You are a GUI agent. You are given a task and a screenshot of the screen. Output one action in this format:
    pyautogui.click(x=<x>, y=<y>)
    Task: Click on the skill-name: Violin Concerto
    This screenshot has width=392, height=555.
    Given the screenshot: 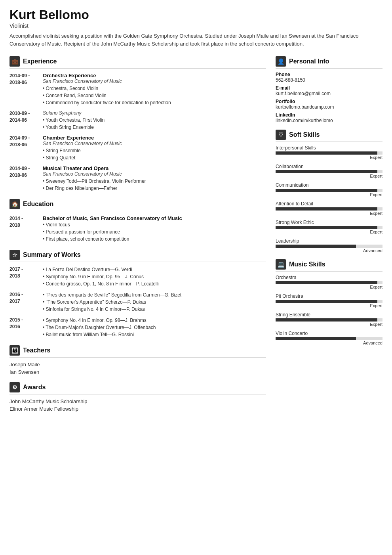 What is the action you would take?
    pyautogui.click(x=329, y=333)
    